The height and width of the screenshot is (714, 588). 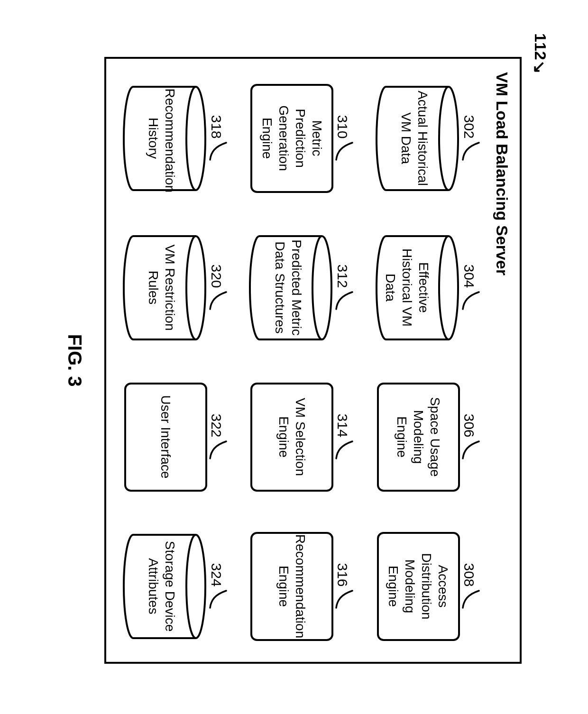 What do you see at coordinates (219, 287) in the screenshot?
I see `ref-row: 320` at bounding box center [219, 287].